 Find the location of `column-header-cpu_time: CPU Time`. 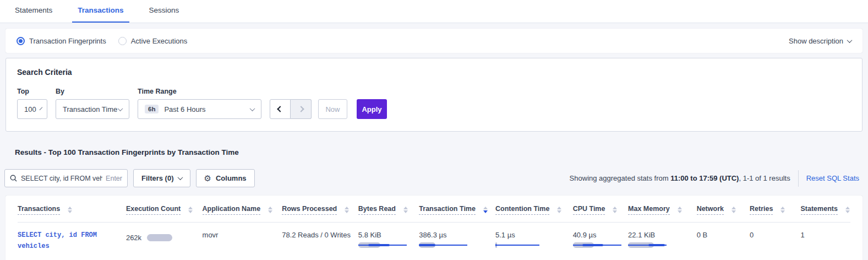

column-header-cpu_time: CPU Time is located at coordinates (600, 209).